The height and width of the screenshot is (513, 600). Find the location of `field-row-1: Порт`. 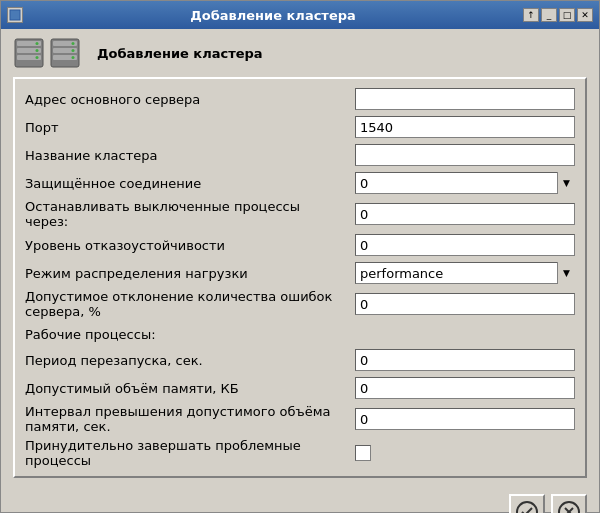

field-row-1: Порт is located at coordinates (300, 127).